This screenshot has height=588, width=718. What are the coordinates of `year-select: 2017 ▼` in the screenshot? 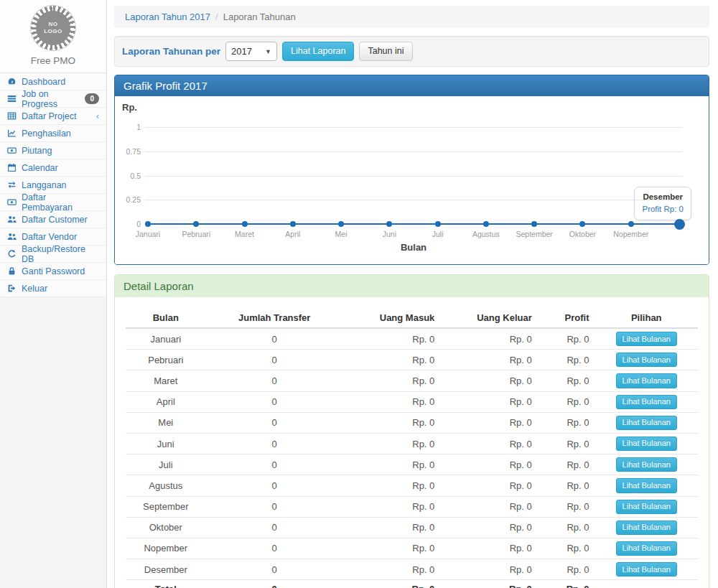 It's located at (251, 52).